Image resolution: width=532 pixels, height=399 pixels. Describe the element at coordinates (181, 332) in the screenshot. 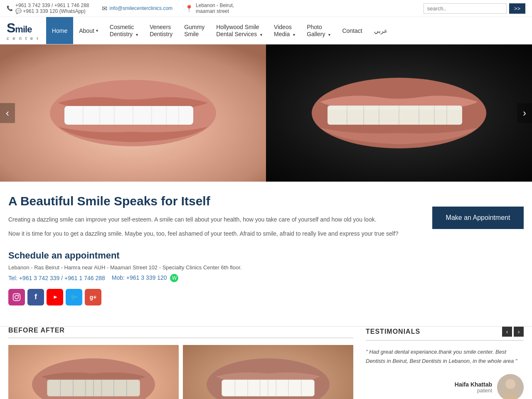

I see `before-after-header: BEFORE AFTER` at that location.